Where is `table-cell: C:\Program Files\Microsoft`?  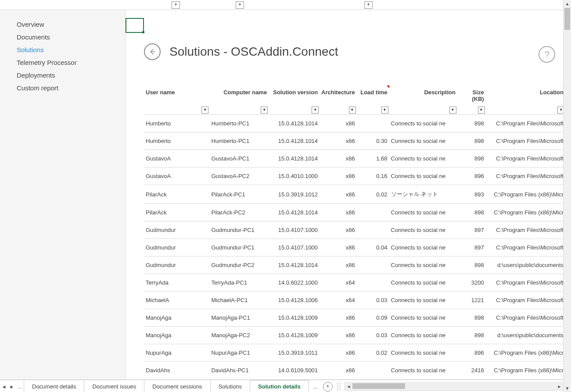 table-cell: C:\Program Files\Microsoft is located at coordinates (526, 230).